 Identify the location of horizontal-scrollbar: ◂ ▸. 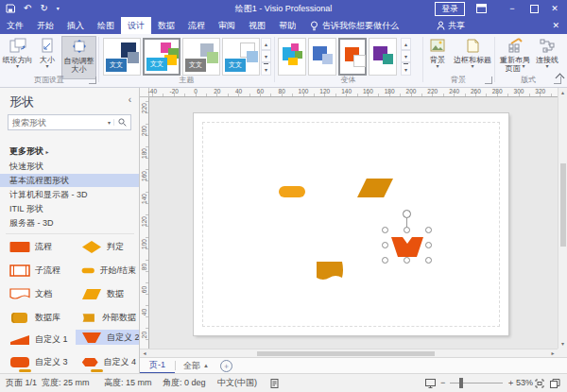
(349, 353).